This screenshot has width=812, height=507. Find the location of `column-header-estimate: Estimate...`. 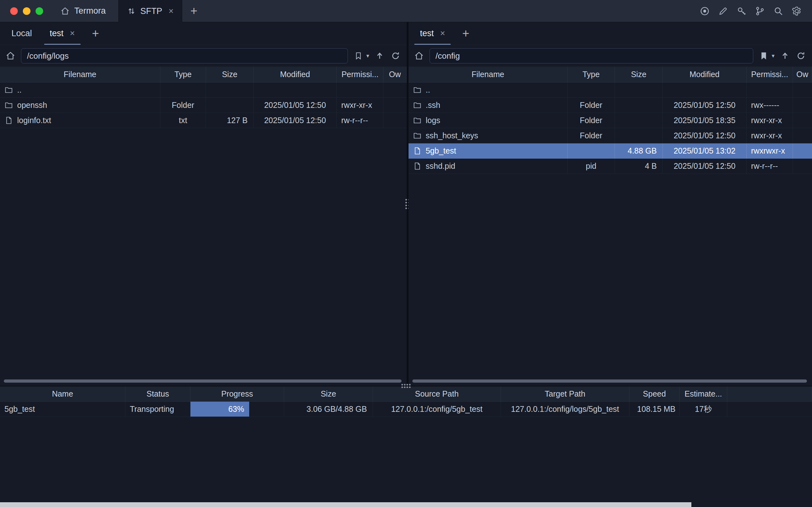

column-header-estimate: Estimate... is located at coordinates (703, 394).